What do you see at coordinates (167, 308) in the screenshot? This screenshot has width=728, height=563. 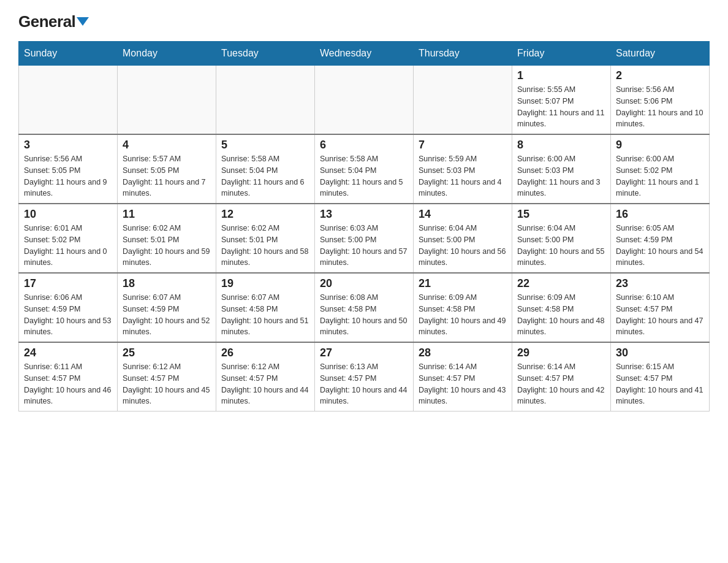 I see `calendar-cell: 18Sunrise: 6:07 AM Sunset: 4:59 PM Dayli…` at bounding box center [167, 308].